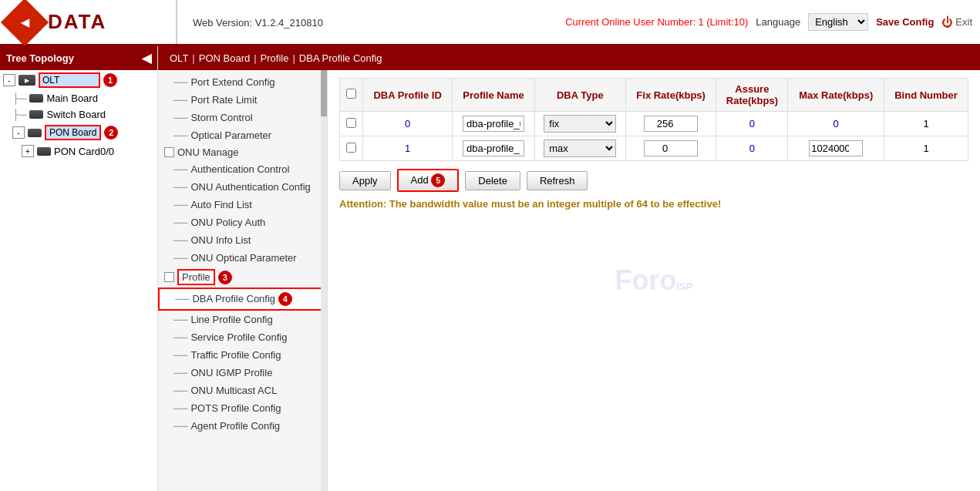 The width and height of the screenshot is (980, 491). What do you see at coordinates (490, 23) in the screenshot?
I see `header: ◀ DATA Web Version: V1.2.4_210810 Curren…` at bounding box center [490, 23].